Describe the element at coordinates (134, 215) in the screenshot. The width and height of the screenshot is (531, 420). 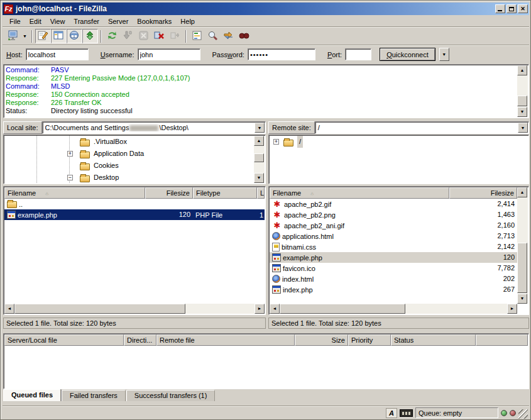
I see `file-row: example.php120PHP File1` at that location.